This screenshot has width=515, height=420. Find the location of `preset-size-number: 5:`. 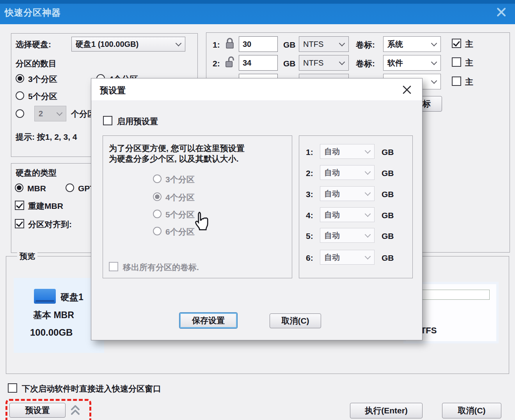

preset-size-number: 5: is located at coordinates (310, 236).